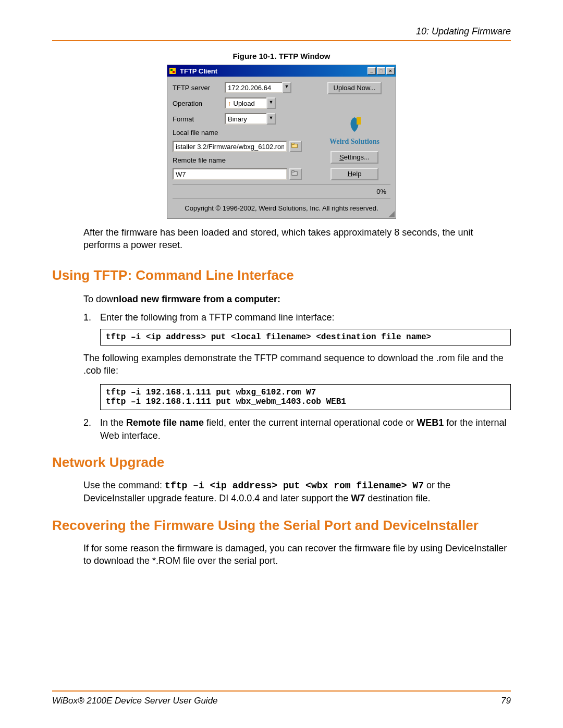 Image resolution: width=563 pixels, height=728 pixels. Describe the element at coordinates (282, 463) in the screenshot. I see `heading-network-upgrade: Network Upgrade` at that location.